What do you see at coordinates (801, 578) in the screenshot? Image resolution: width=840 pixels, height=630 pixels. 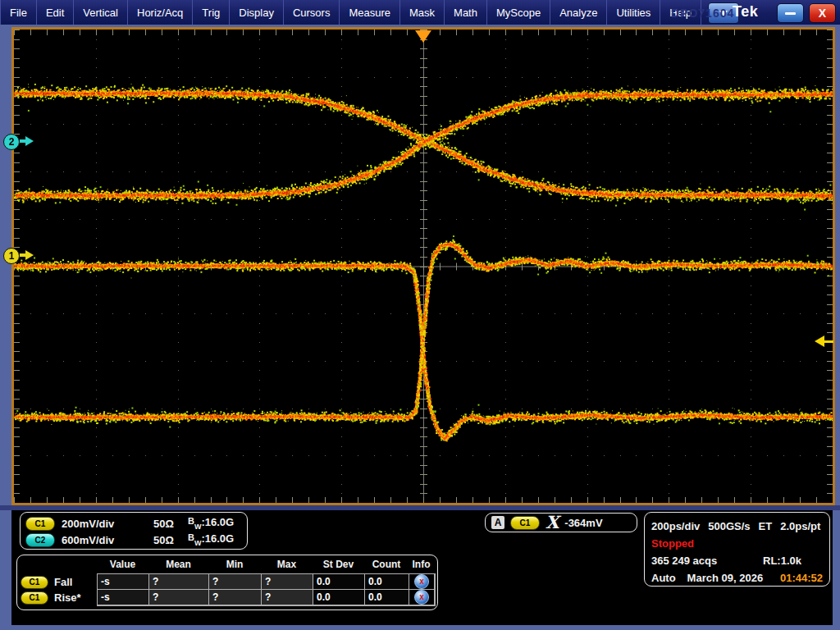 I see `time-text: 01:44:52` at bounding box center [801, 578].